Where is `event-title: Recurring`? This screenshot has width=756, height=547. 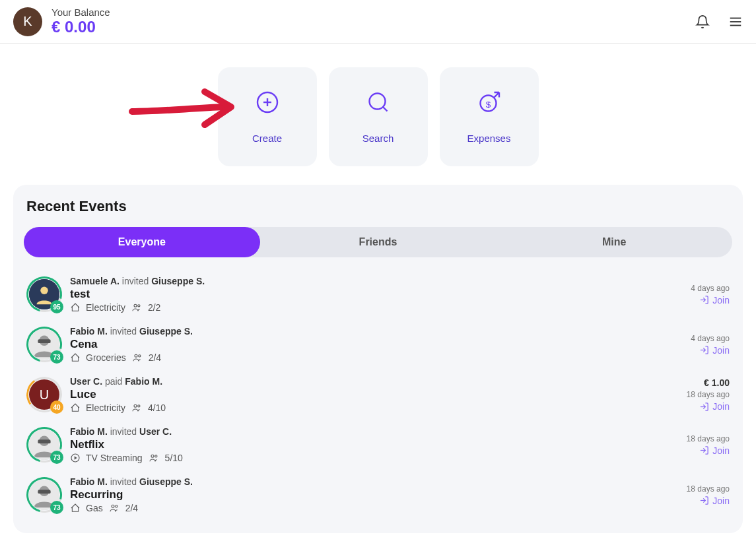
event-title: Recurring is located at coordinates (378, 495).